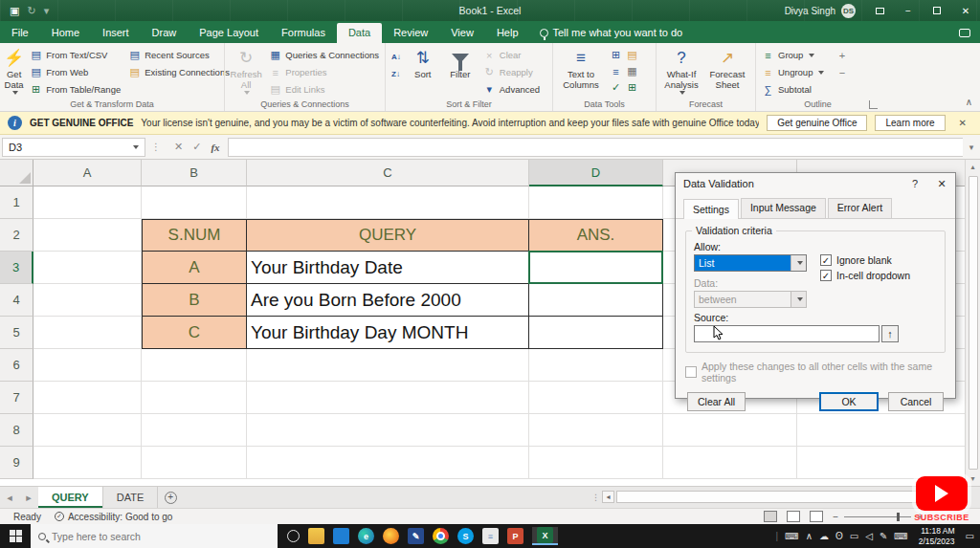 Image resolution: width=980 pixels, height=548 pixels. What do you see at coordinates (616, 88) in the screenshot?
I see `data-validation-icon: ✓` at bounding box center [616, 88].